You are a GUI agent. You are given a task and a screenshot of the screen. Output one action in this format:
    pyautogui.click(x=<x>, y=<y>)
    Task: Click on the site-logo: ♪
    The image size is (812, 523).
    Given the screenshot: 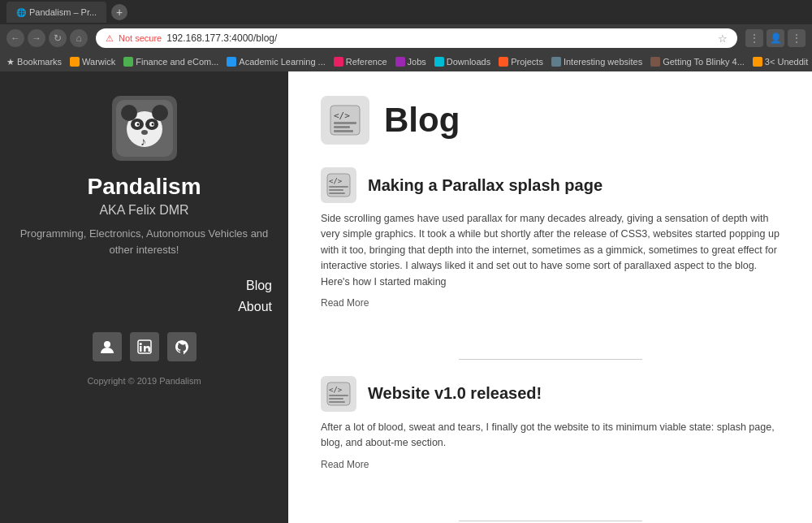 What is the action you would take?
    pyautogui.click(x=145, y=128)
    